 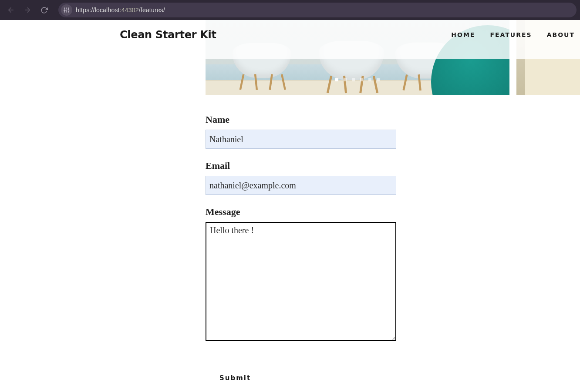 I want to click on nav-link-about: ABOUT, so click(x=561, y=35).